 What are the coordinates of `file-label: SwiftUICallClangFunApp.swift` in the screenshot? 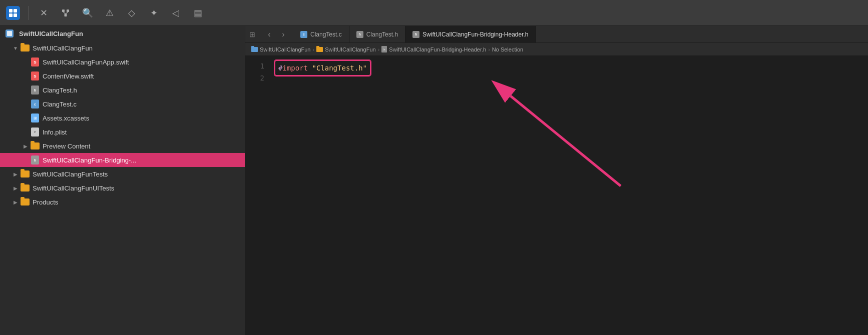 It's located at (86, 62).